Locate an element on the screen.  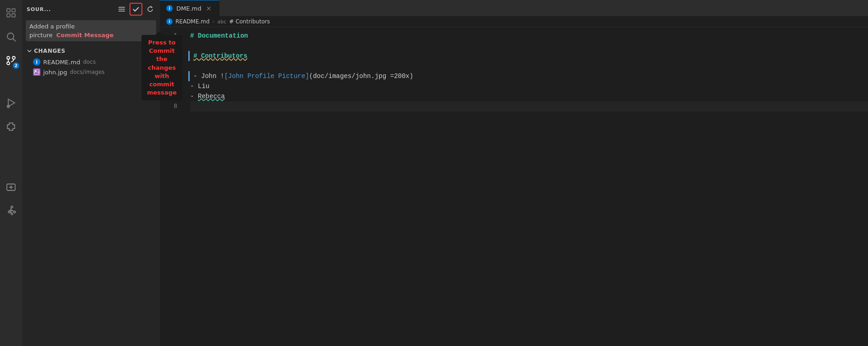
file-icon-info: i is located at coordinates (37, 62).